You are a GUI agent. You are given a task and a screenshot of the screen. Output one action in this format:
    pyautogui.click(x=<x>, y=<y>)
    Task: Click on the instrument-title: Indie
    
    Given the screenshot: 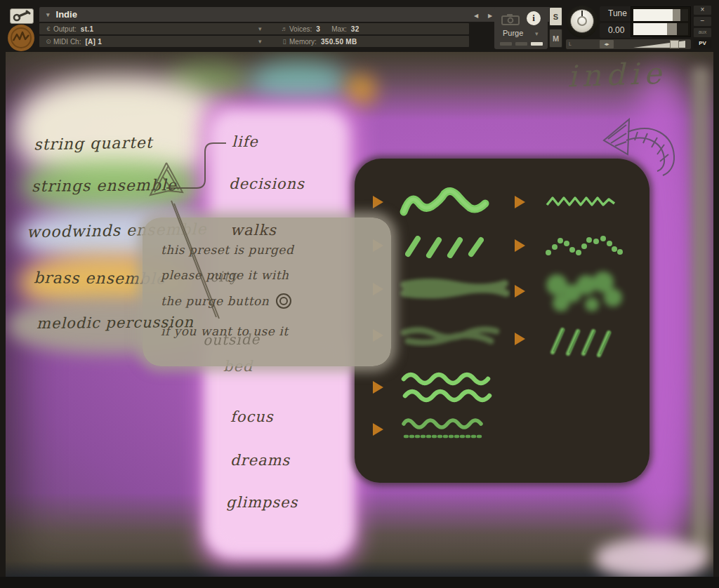 What is the action you would take?
    pyautogui.click(x=67, y=14)
    